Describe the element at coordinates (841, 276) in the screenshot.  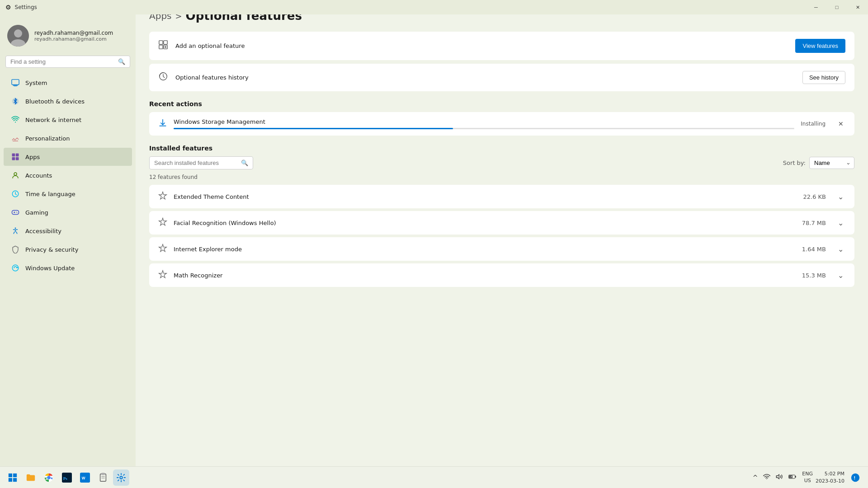
I see `expand-feature-3: ⌄` at that location.